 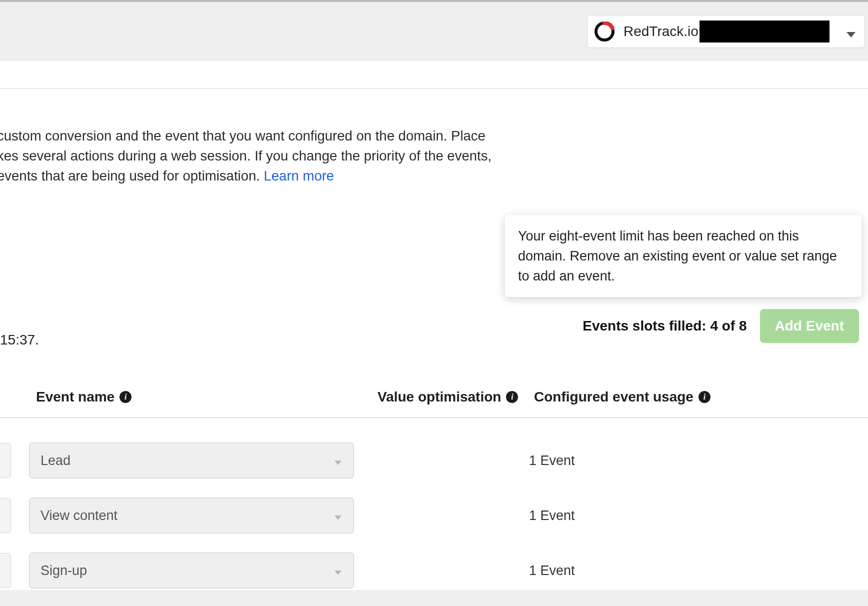 What do you see at coordinates (192, 570) in the screenshot?
I see `event-name-select: Sign-up` at bounding box center [192, 570].